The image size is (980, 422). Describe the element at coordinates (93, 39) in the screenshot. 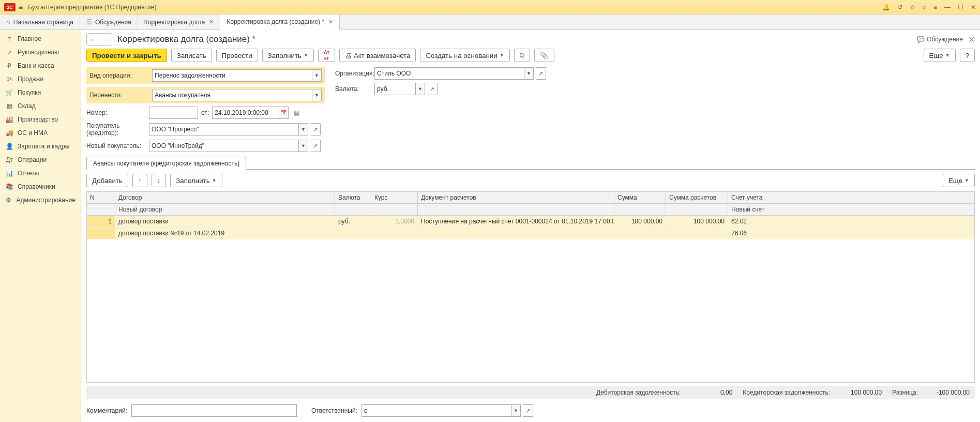

I see `back-button: ←` at that location.